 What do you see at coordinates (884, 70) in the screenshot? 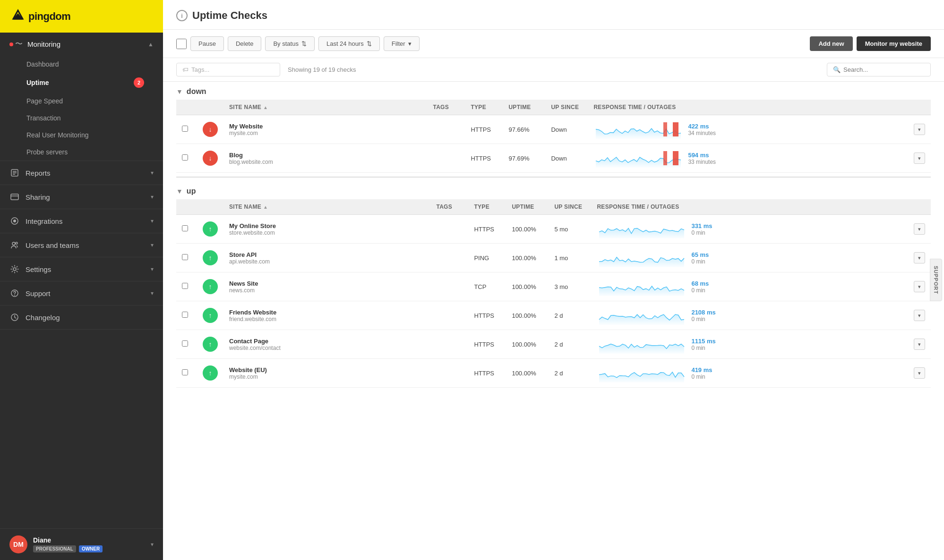
I see `search-input` at bounding box center [884, 70].